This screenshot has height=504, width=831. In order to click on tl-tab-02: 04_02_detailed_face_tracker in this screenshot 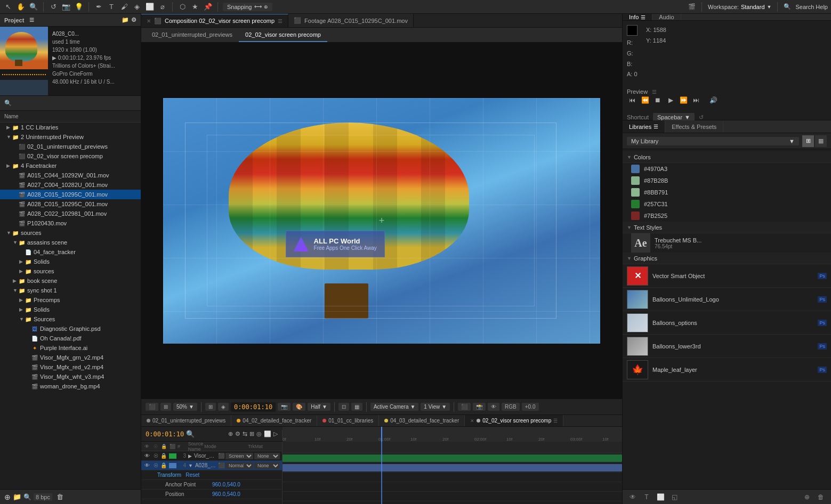, I will do `click(274, 421)`.